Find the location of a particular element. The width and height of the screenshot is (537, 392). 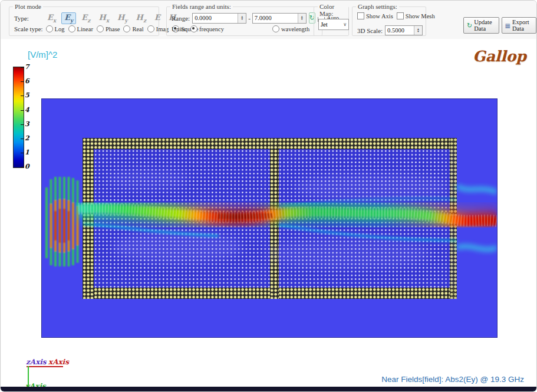

type-button-hy: Hy is located at coordinates (123, 18).